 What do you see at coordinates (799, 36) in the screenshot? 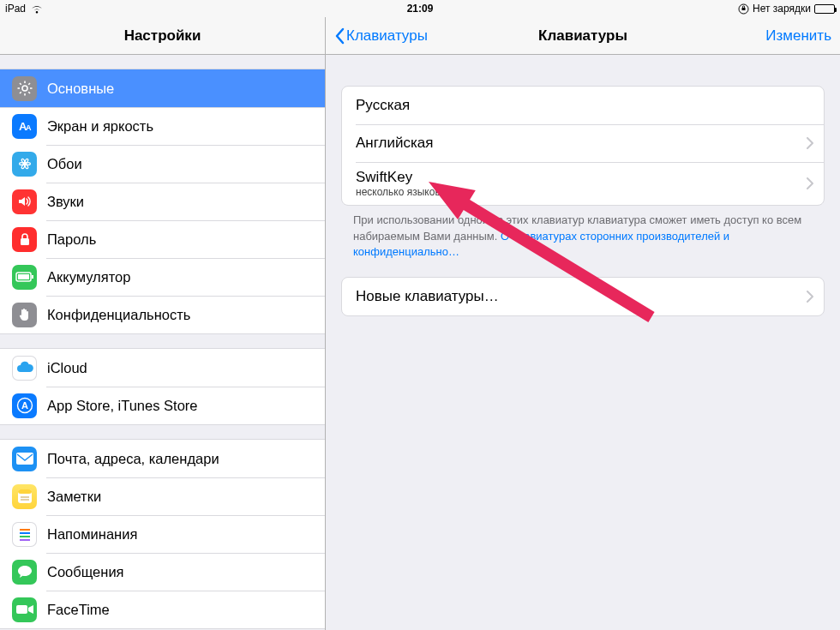
I see `edit-button: Изменить` at bounding box center [799, 36].